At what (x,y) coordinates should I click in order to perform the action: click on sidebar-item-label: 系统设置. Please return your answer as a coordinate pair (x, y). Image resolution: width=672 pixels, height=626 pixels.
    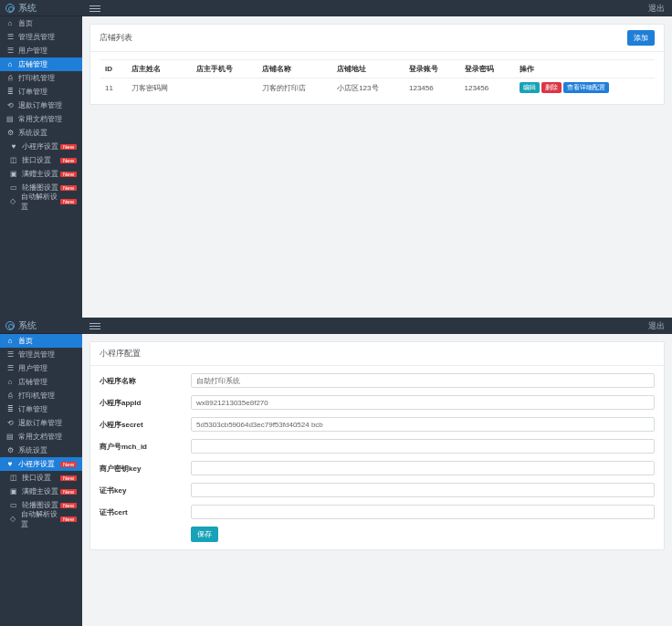
    Looking at the image, I should click on (33, 133).